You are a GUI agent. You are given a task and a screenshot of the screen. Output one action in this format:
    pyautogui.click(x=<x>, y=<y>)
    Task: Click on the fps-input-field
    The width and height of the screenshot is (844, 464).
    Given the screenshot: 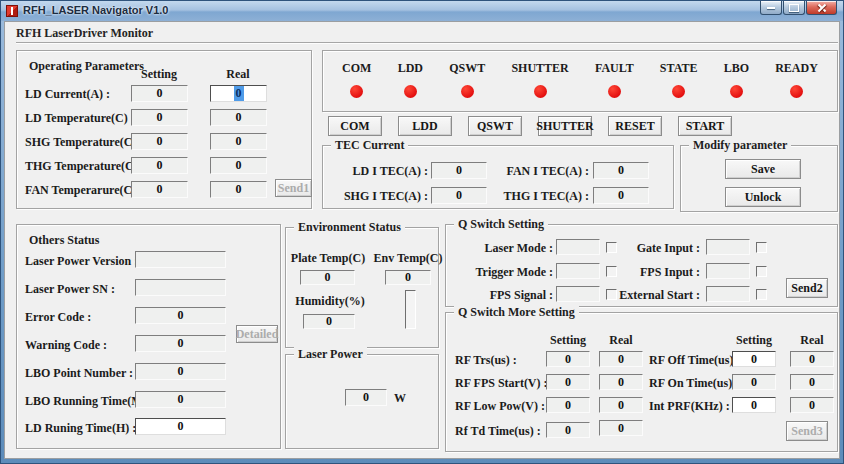 What is the action you would take?
    pyautogui.click(x=728, y=271)
    